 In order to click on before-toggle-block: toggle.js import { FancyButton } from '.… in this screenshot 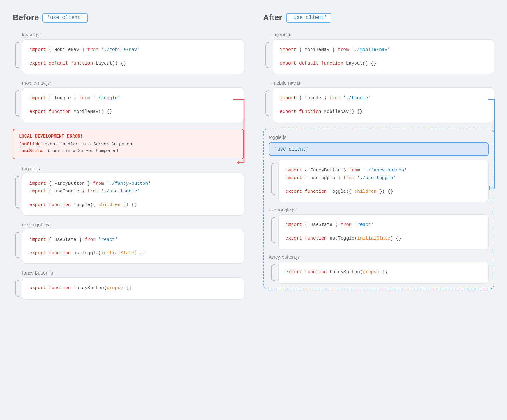, I will do `click(128, 191)`.